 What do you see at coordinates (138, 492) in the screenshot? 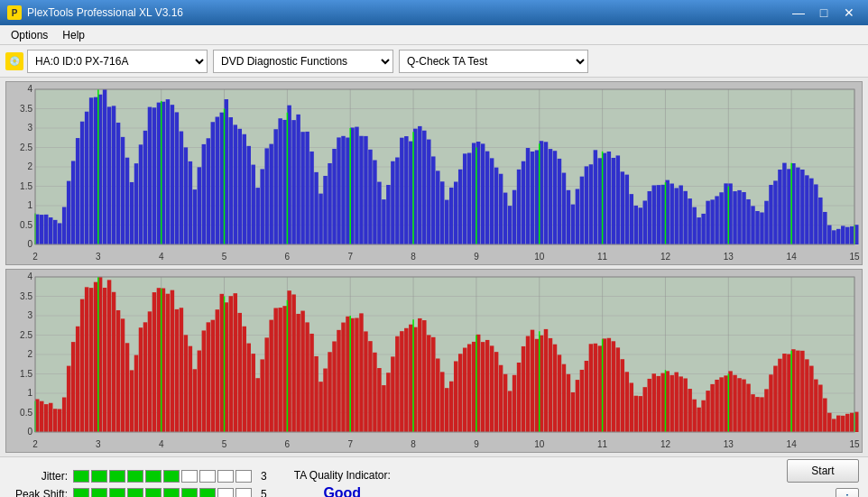
I see `peak-shift-row: Peak Shift: 5` at bounding box center [138, 492].